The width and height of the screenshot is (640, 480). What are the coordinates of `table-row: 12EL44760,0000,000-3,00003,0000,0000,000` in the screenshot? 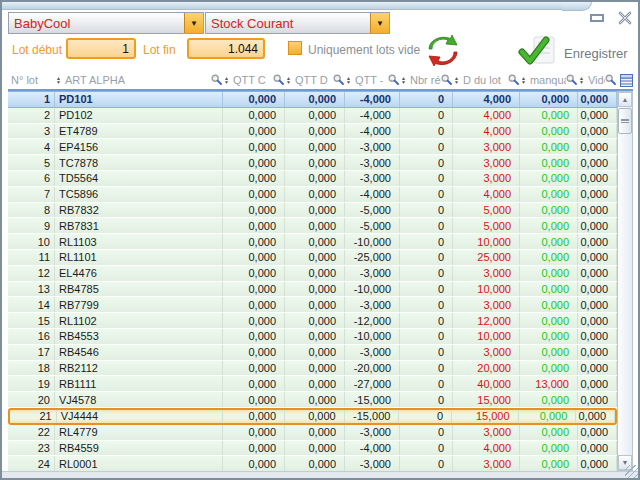 It's located at (312, 274).